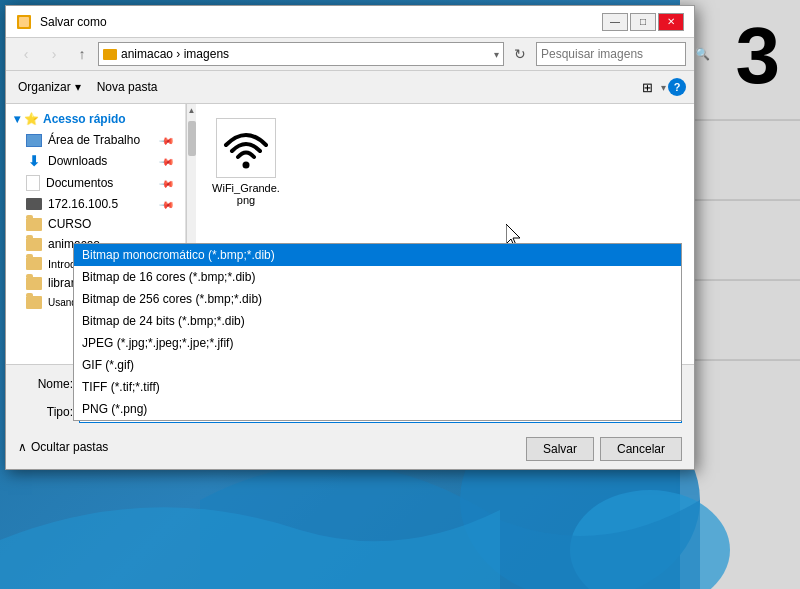 The image size is (800, 589). What do you see at coordinates (192, 138) in the screenshot?
I see `scroll-thumb` at bounding box center [192, 138].